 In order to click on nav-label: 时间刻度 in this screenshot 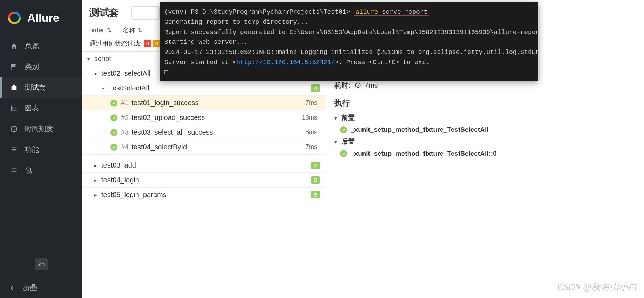, I will do `click(39, 129)`.